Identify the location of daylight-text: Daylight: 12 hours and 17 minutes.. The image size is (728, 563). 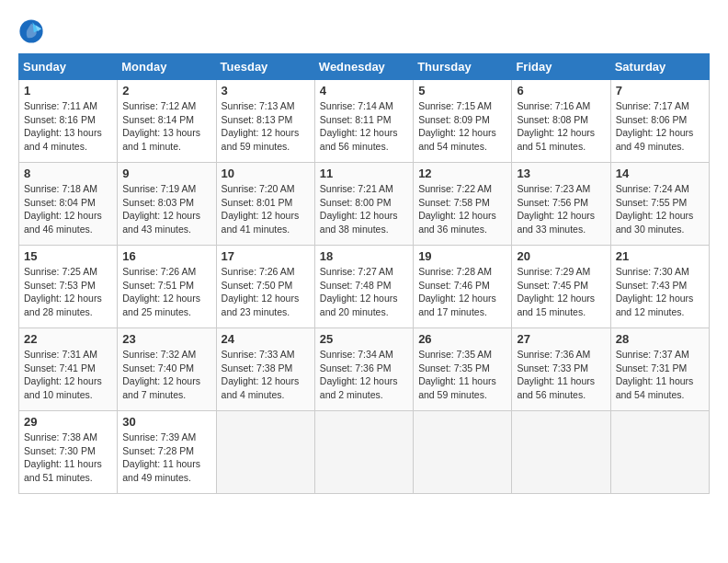
(458, 305).